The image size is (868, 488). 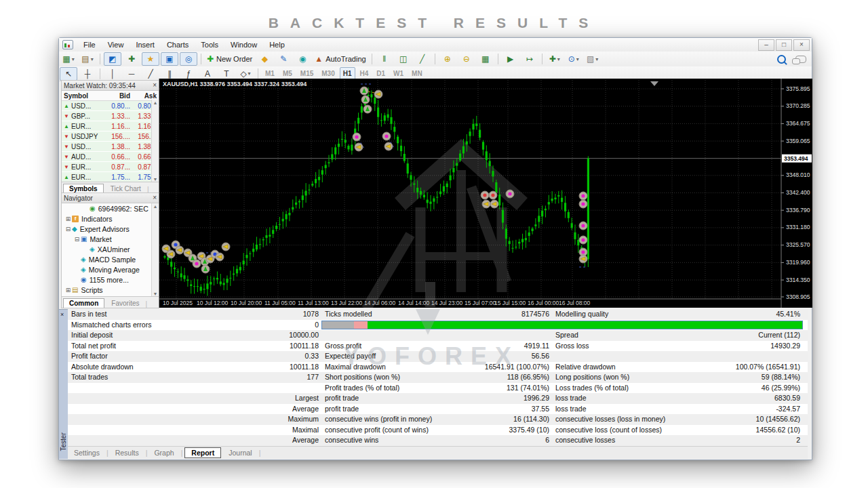 I want to click on search-icon, so click(x=781, y=60).